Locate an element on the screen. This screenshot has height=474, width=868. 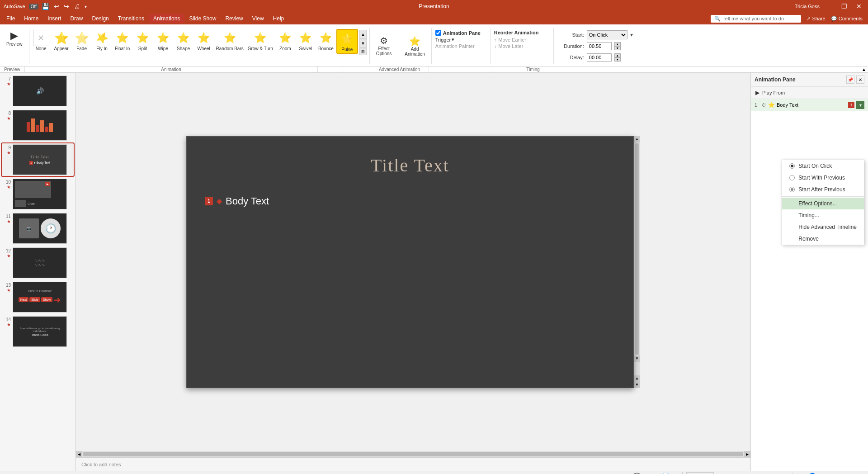
anim-scroll-expand: ⊞ is located at coordinates (363, 52).